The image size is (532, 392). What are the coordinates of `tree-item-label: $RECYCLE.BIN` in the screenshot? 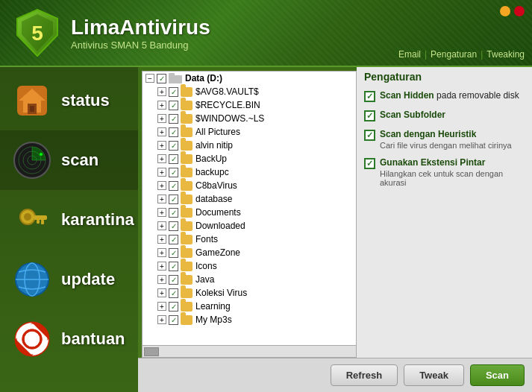 It's located at (228, 105).